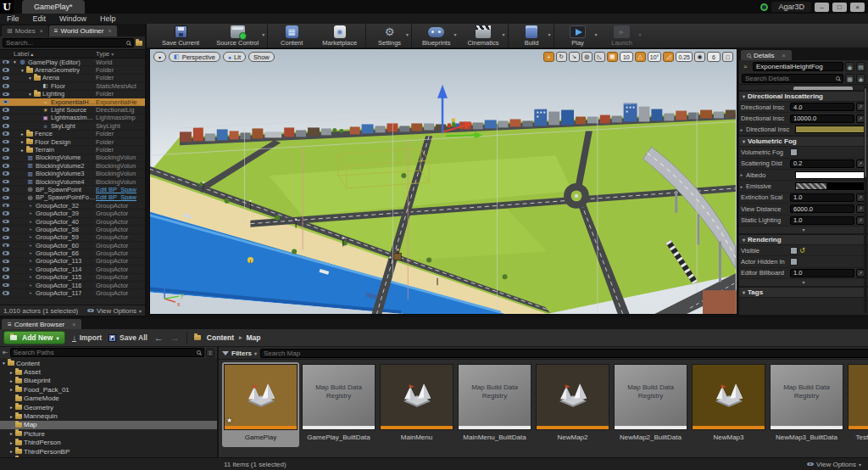 Image resolution: width=868 pixels, height=470 pixels. Describe the element at coordinates (561, 57) in the screenshot. I see `rotate-tool-button: ↻` at that location.